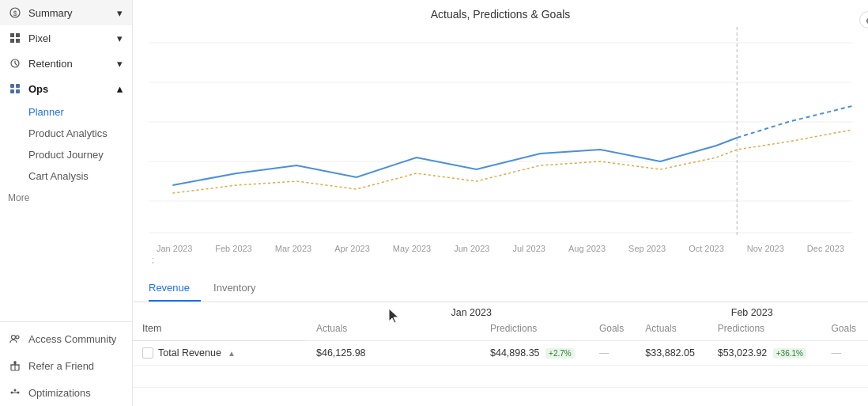 The width and height of the screenshot is (868, 406). Describe the element at coordinates (66, 63) in the screenshot. I see `sidebar-item-retention: Retention ▾` at that location.